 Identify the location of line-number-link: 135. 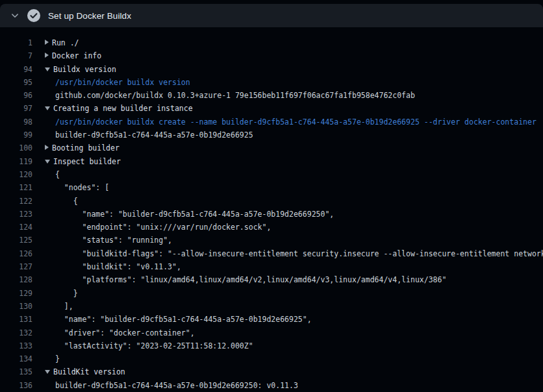
(16, 372).